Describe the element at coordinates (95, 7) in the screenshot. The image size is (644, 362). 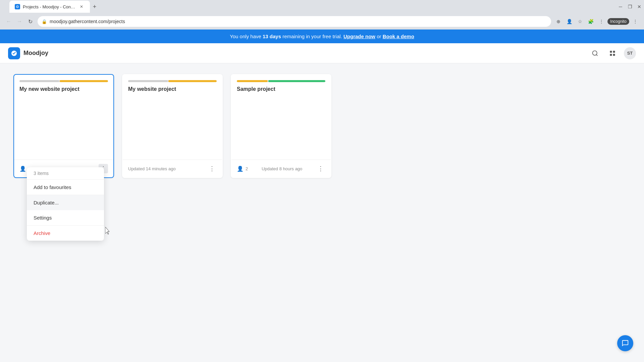
I see `new-tab-button: +` at that location.